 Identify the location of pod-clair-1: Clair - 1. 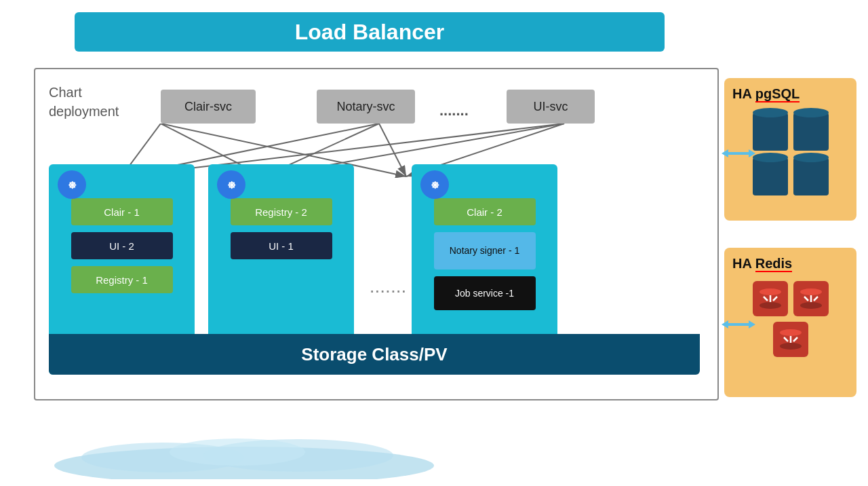
(122, 212).